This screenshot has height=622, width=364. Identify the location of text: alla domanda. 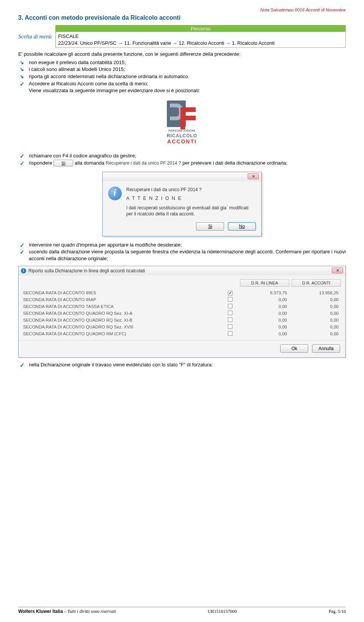
(90, 163).